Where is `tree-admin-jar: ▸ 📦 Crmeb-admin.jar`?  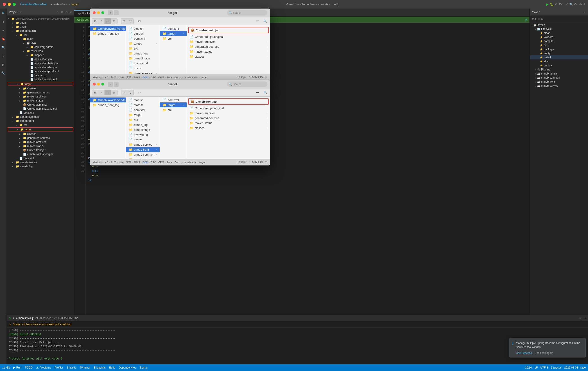 tree-admin-jar: ▸ 📦 Crmeb-admin.jar is located at coordinates (41, 105).